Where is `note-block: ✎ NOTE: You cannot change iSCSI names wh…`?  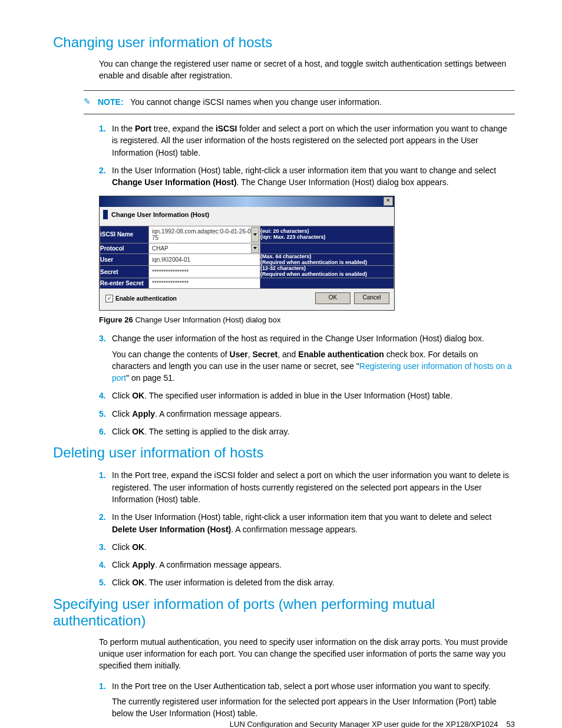 note-block: ✎ NOTE: You cannot change iSCSI names wh… is located at coordinates (299, 103).